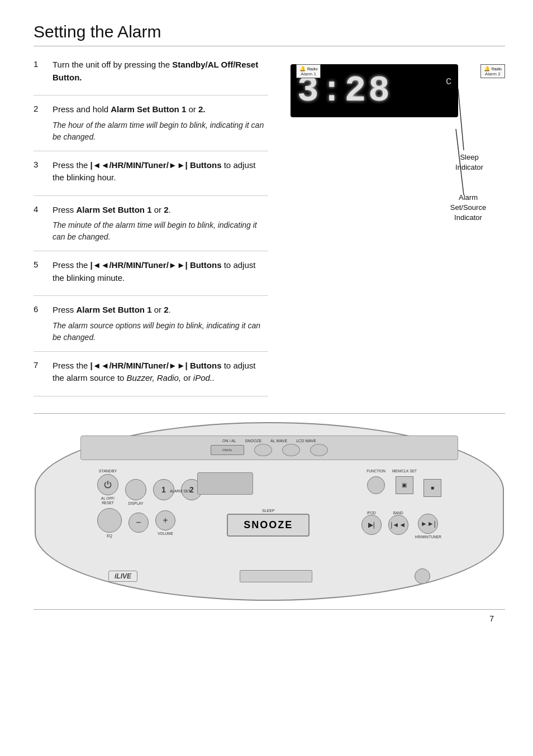  Describe the element at coordinates (432, 488) in the screenshot. I see `stop-icon: ■` at that location.